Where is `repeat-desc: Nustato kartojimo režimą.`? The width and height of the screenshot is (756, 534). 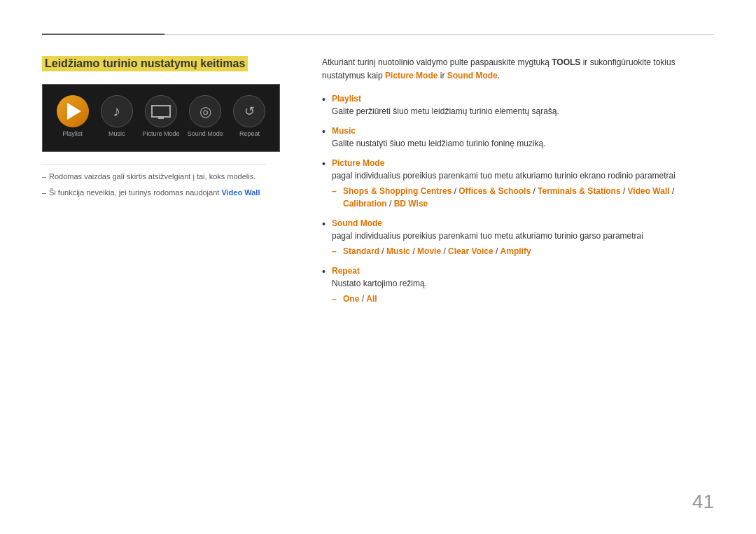 repeat-desc: Nustato kartojimo režimą. is located at coordinates (523, 283).